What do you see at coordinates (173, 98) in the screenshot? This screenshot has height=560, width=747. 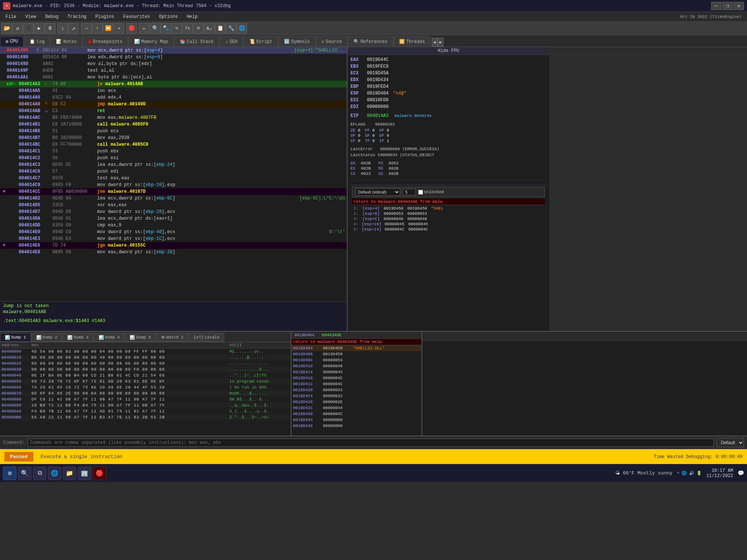 I see `disasm-row: 004014A6 83C2 04 add edx,4` at bounding box center [173, 98].